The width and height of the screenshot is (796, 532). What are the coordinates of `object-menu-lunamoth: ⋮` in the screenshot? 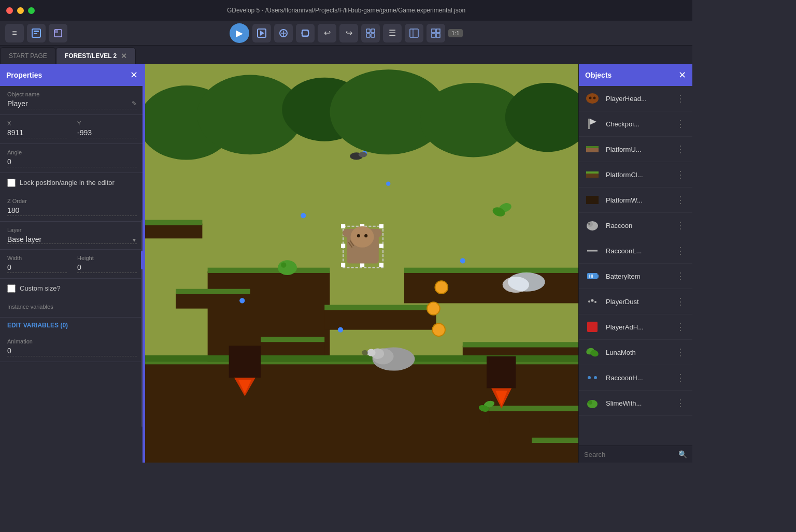 It's located at (680, 352).